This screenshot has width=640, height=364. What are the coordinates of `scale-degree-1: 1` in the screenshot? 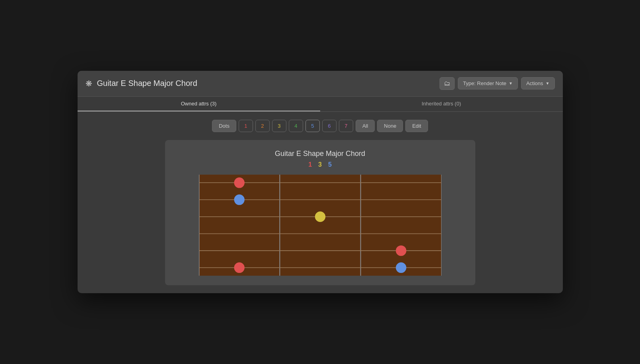 It's located at (310, 165).